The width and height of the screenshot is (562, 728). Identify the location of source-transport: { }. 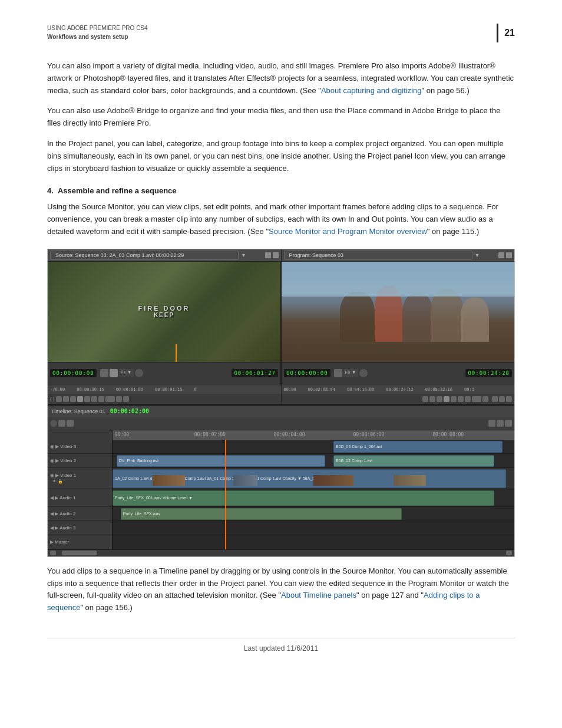
(164, 399).